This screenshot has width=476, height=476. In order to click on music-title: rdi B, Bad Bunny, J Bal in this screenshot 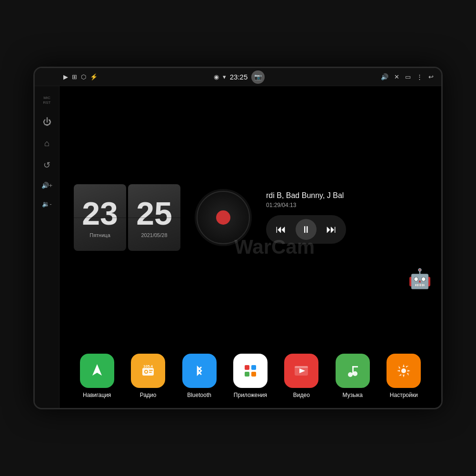, I will do `click(347, 196)`.